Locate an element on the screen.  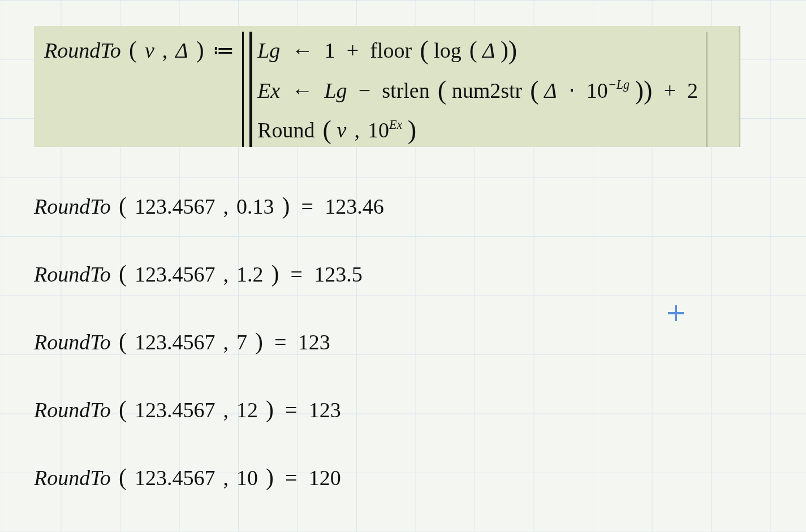
program-delimiter-left is located at coordinates (245, 89).